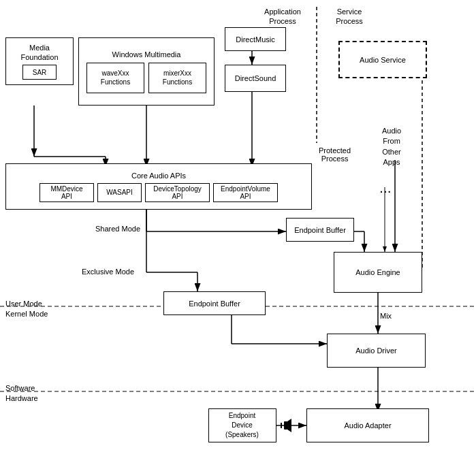  What do you see at coordinates (385, 316) in the screenshot?
I see `mix-label: Mix` at bounding box center [385, 316].